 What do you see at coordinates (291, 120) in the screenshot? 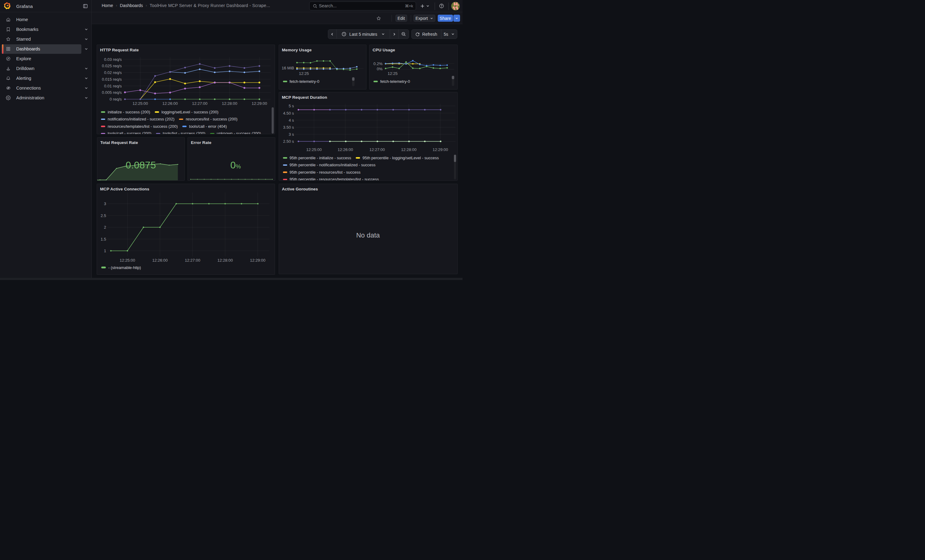
I see `svg-text: 4 s` at bounding box center [291, 120].